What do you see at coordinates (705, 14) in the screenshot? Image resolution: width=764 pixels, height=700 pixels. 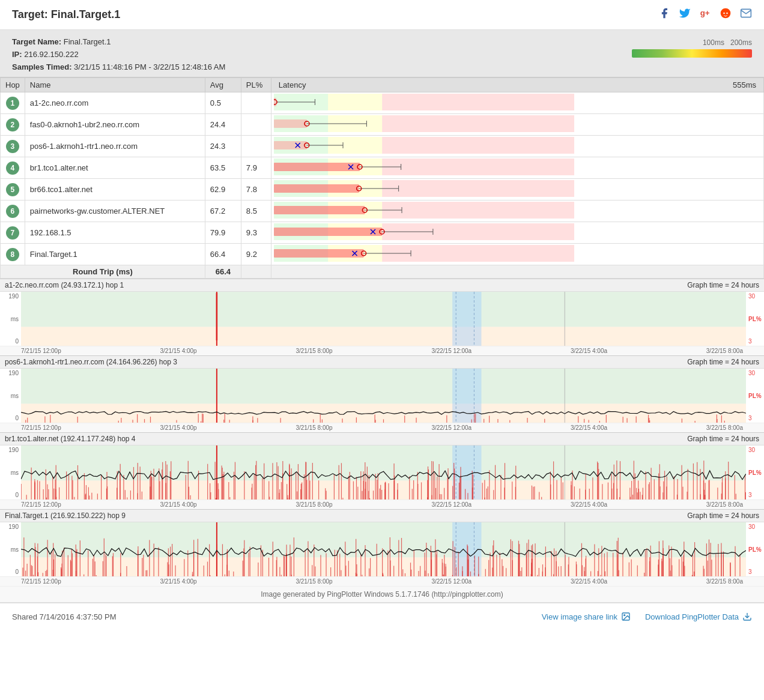 I see `google-plus-icon: g+` at bounding box center [705, 14].